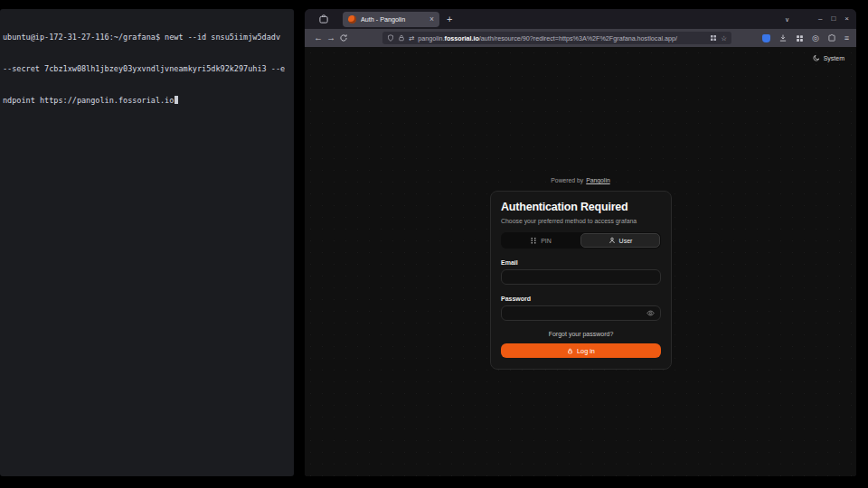 Image resolution: width=868 pixels, height=488 pixels. Describe the element at coordinates (767, 38) in the screenshot. I see `ublock-origin-icon` at that location.